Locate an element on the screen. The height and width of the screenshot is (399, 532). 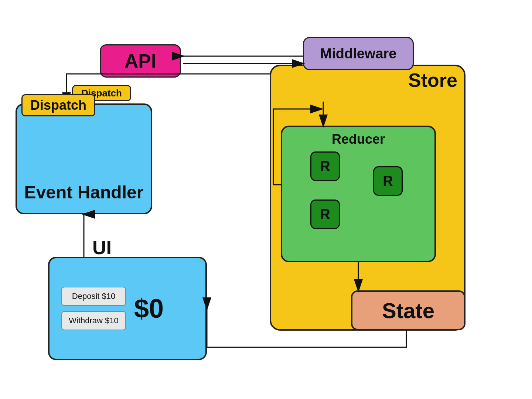
reducer-r1: R is located at coordinates (325, 166).